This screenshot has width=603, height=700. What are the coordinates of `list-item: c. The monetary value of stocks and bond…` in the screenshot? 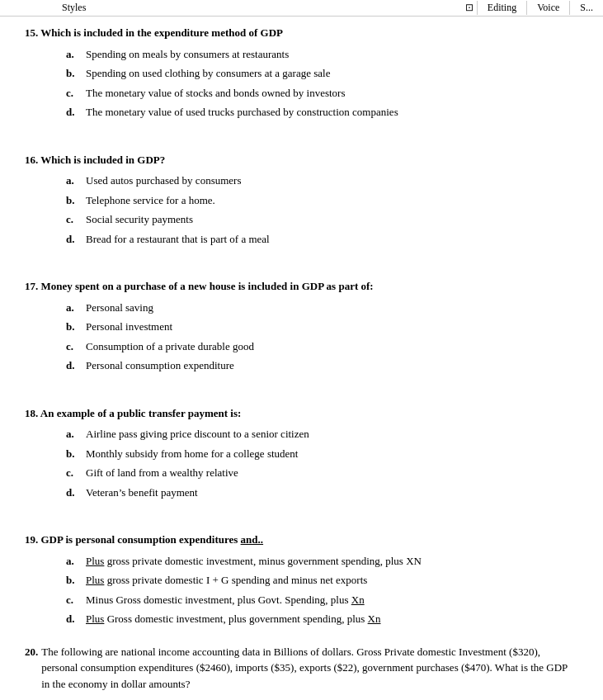 It's located at (322, 93).